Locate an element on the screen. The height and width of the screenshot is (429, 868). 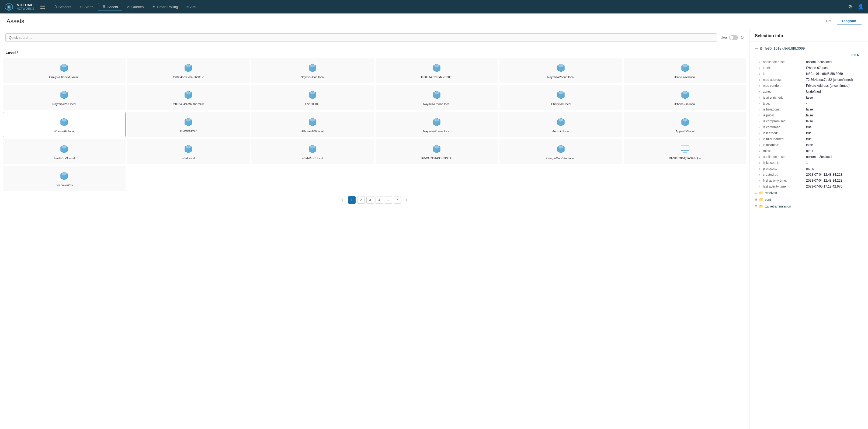
asset-item: Android.local is located at coordinates (561, 125).